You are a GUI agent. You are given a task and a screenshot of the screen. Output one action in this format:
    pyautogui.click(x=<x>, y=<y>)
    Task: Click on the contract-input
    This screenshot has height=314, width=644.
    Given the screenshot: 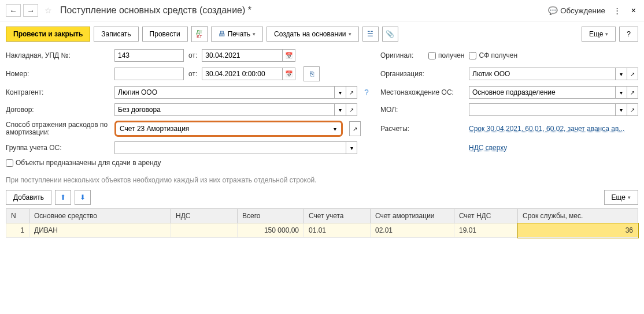 What is the action you would take?
    pyautogui.click(x=224, y=110)
    